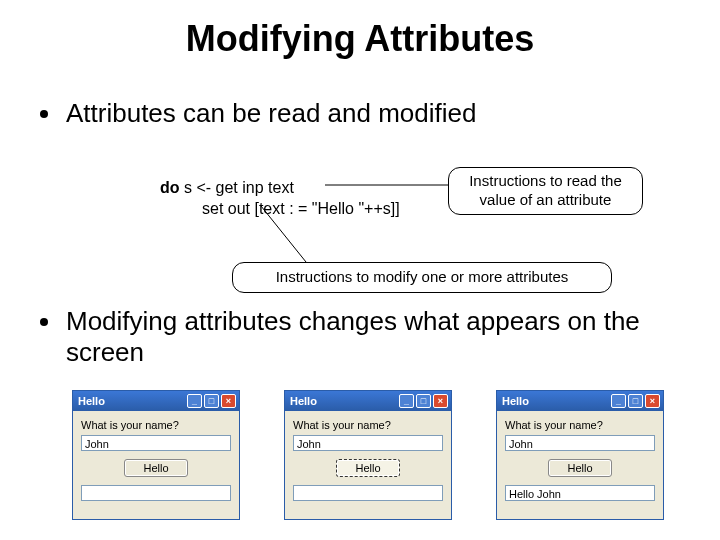  Describe the element at coordinates (170, 188) in the screenshot. I see `code-keyword: do` at that location.